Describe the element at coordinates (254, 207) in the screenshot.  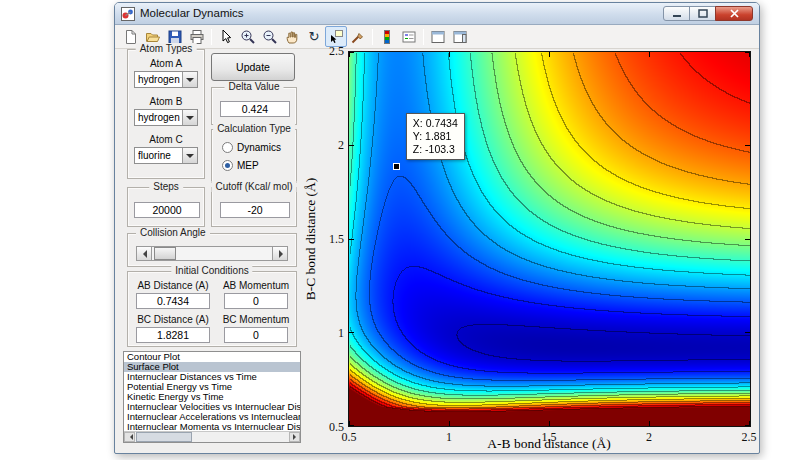
I see `cutoff-panel: Cutoff (Kcal/ mol)` at that location.